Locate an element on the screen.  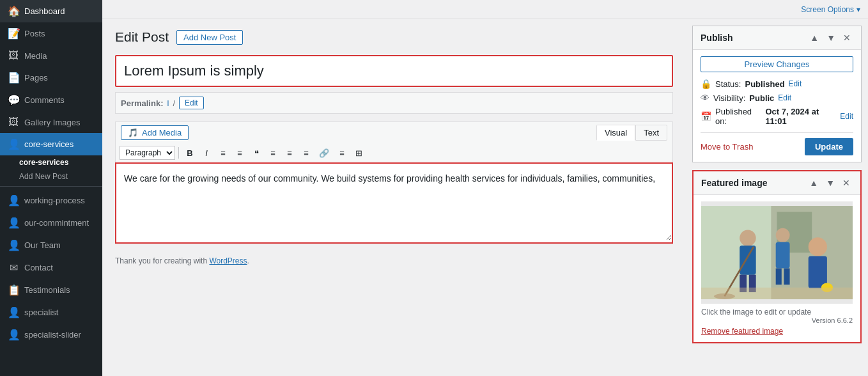
publish-close-button: ✕ is located at coordinates (847, 38).